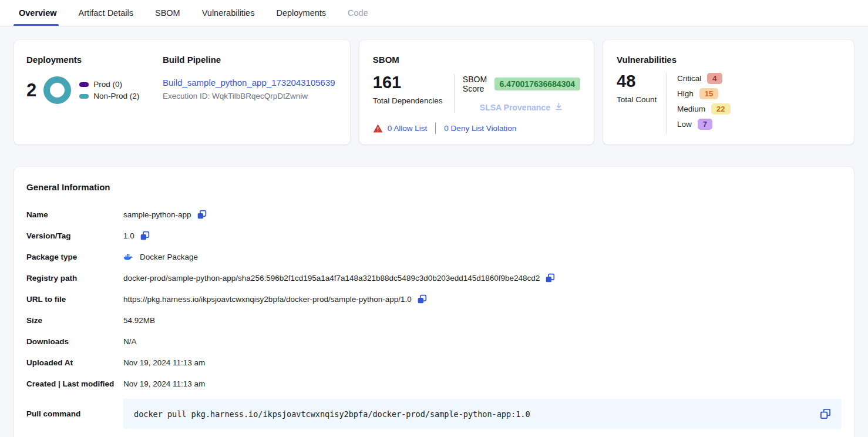  I want to click on size-label: Size, so click(75, 321).